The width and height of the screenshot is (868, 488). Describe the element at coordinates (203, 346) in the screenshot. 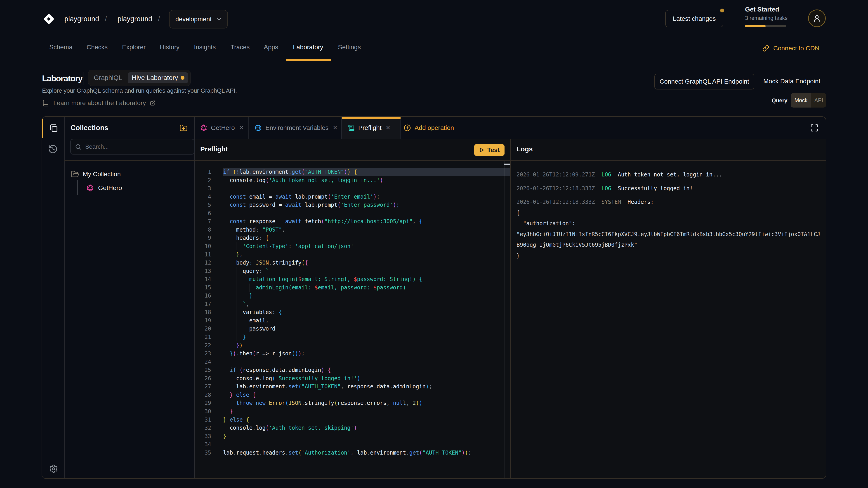

I see `line-number: 22` at that location.